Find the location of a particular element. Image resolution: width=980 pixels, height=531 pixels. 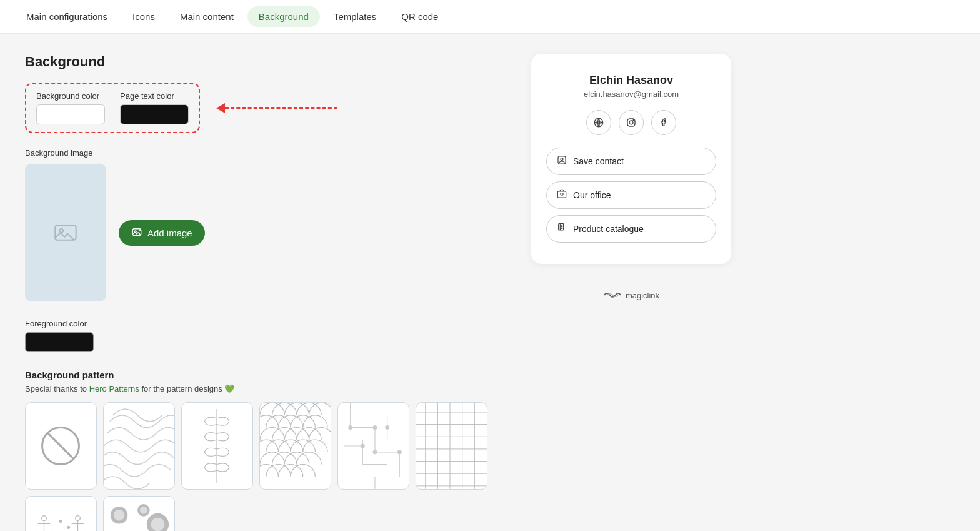

pattern-topography is located at coordinates (139, 446).